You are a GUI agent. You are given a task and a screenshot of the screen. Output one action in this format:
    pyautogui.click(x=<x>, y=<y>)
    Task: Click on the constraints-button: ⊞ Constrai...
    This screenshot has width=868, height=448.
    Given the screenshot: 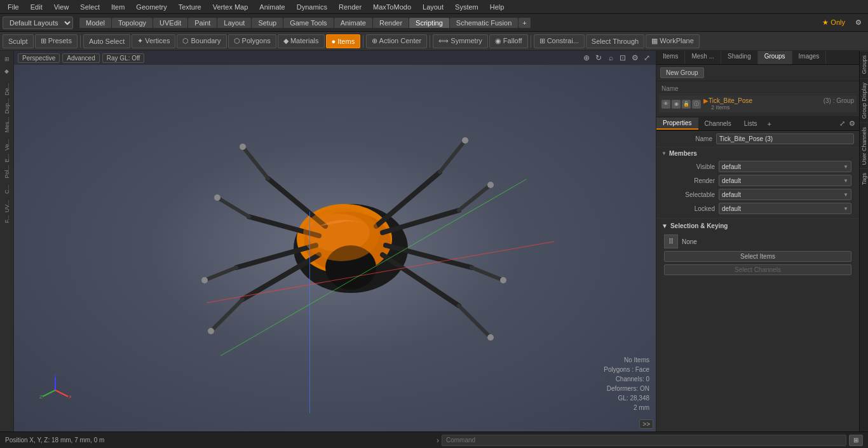 What is the action you would take?
    pyautogui.click(x=559, y=41)
    